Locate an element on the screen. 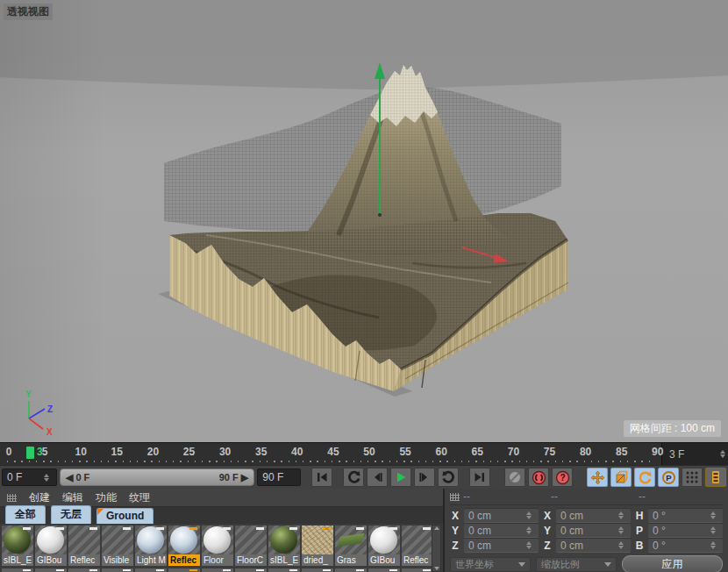  material-item: FloorC is located at coordinates (251, 546).